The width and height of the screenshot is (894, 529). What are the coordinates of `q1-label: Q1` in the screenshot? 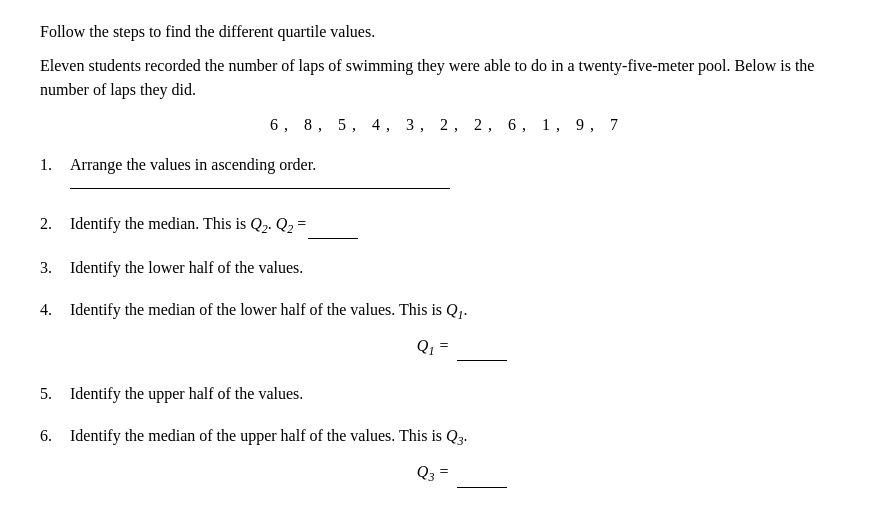 It's located at (455, 310).